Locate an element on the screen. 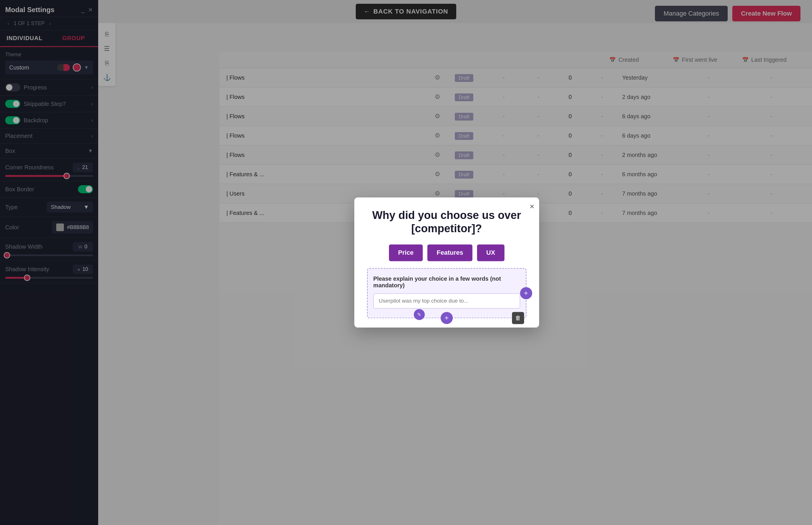 The image size is (812, 525). ux-button: UX is located at coordinates (491, 253).